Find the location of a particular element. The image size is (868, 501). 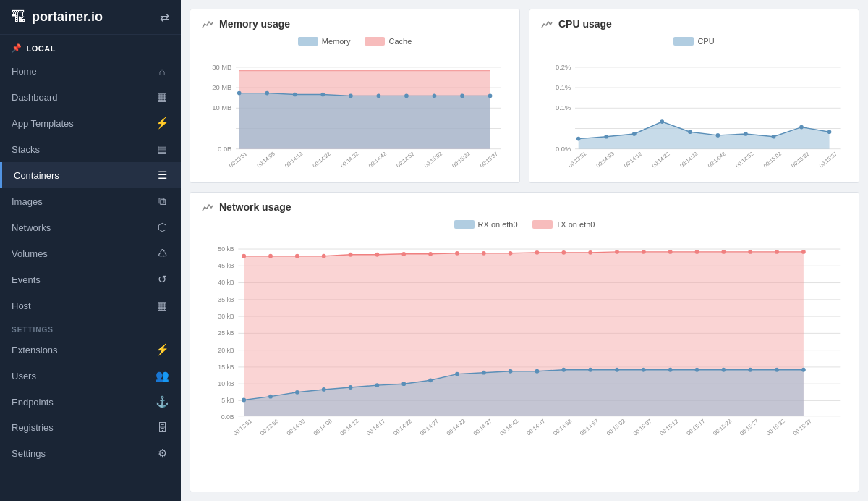

users-icon: 👥 is located at coordinates (162, 376).